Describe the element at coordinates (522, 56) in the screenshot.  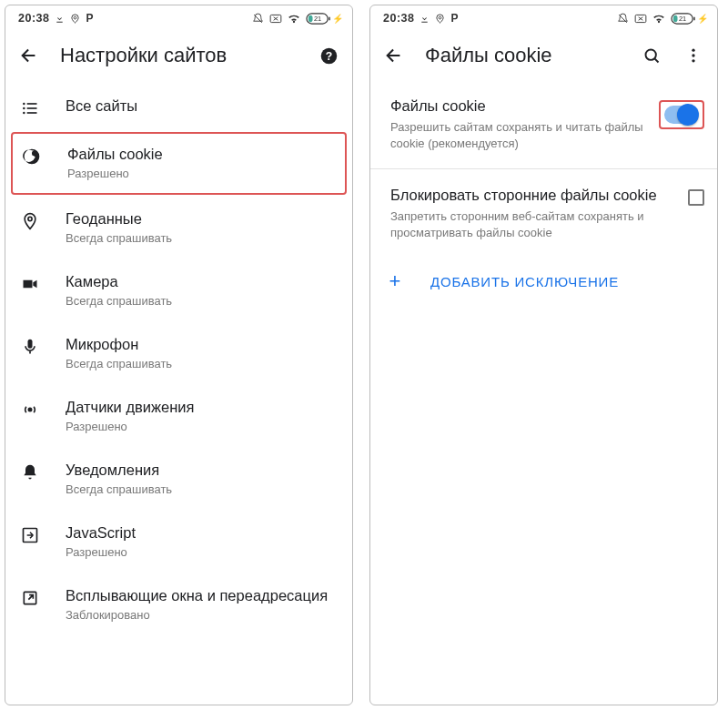
I see `page-title-right: Файлы cookie` at that location.